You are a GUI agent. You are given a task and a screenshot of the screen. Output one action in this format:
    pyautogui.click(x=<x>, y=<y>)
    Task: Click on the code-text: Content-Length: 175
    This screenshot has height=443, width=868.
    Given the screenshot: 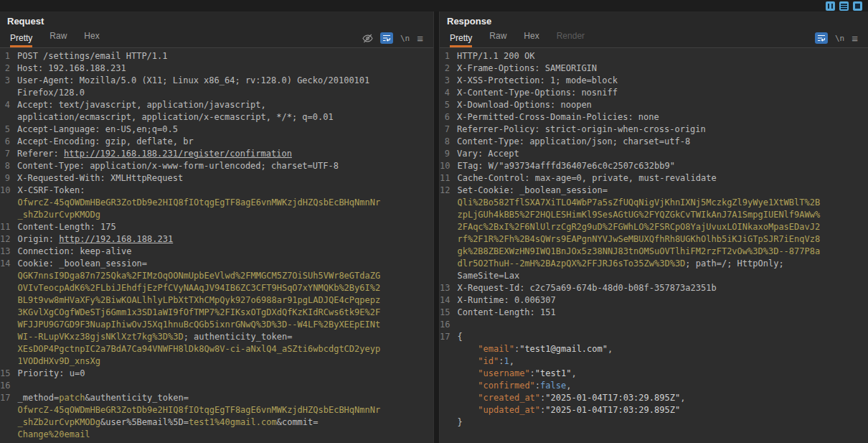 What is the action you would take?
    pyautogui.click(x=225, y=227)
    